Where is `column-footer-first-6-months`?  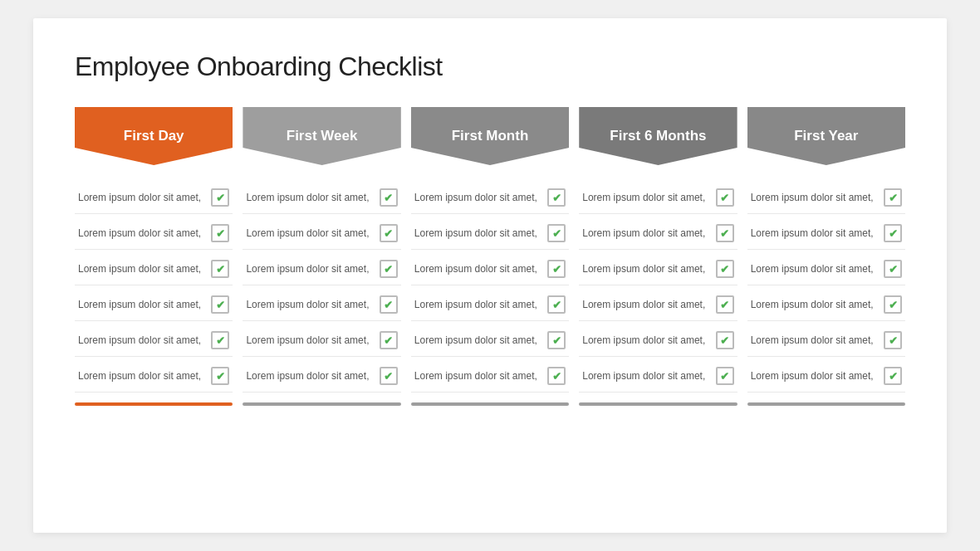
column-footer-first-6-months is located at coordinates (658, 404).